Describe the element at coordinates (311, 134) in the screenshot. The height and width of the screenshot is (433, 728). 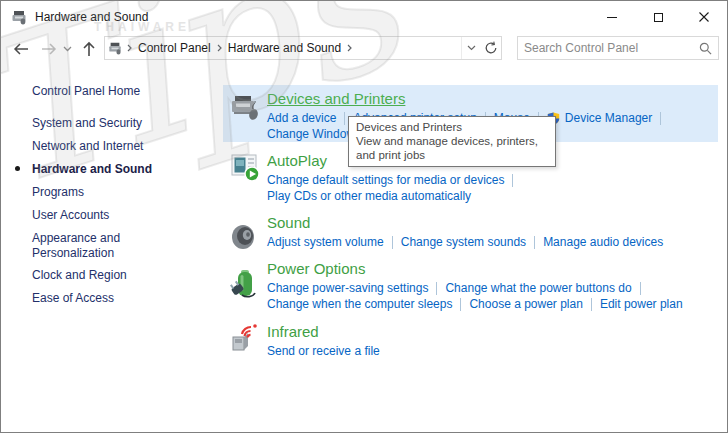
I see `link-change-windows: Change Window` at that location.